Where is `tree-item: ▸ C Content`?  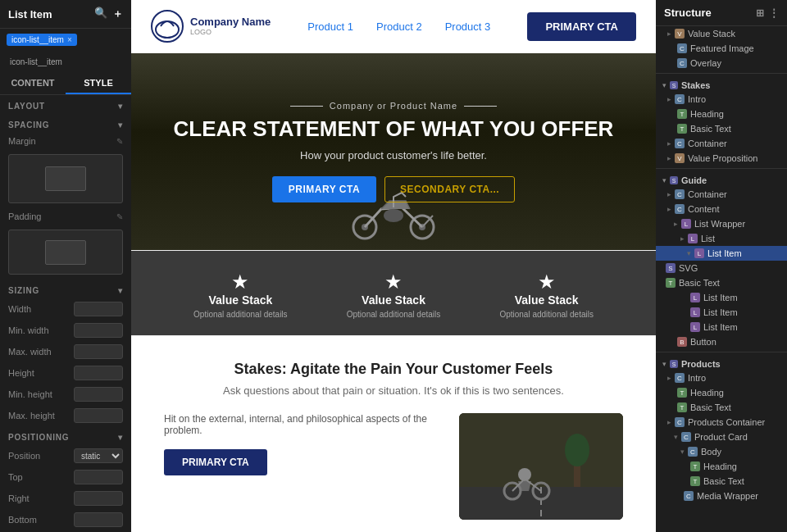
tree-item: ▸ C Content is located at coordinates (721, 209).